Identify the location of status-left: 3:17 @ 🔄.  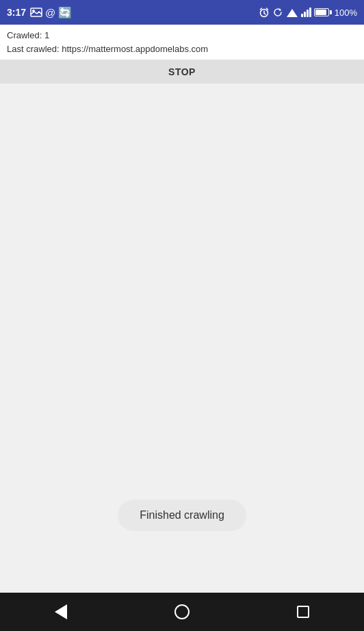
(40, 12).